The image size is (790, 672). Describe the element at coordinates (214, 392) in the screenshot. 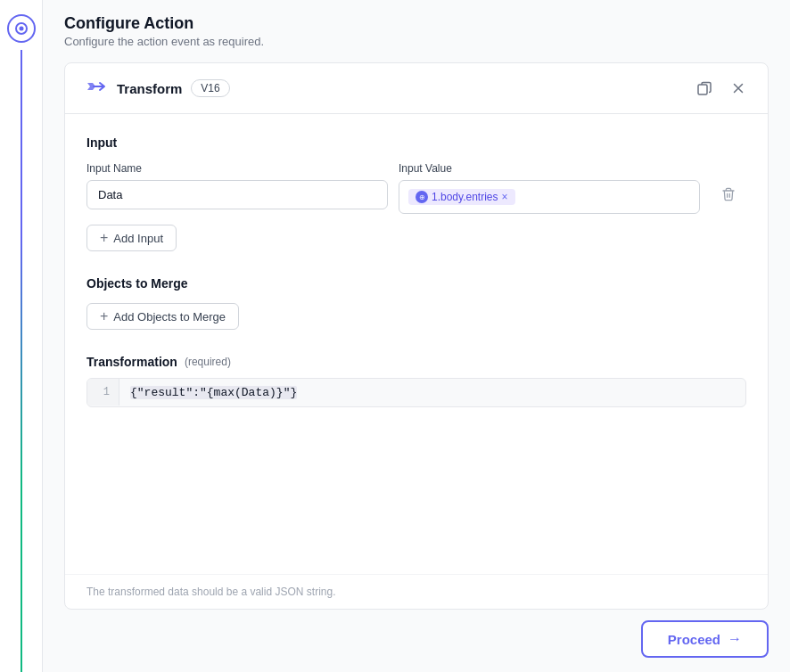

I see `code-highlight: {"result":"{max(Data)}"}` at that location.